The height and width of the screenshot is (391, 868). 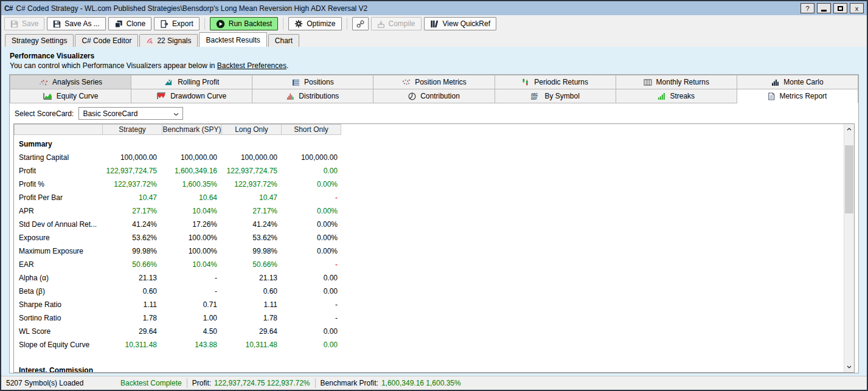 What do you see at coordinates (193, 265) in the screenshot?
I see `metric-value: 10.04%` at bounding box center [193, 265].